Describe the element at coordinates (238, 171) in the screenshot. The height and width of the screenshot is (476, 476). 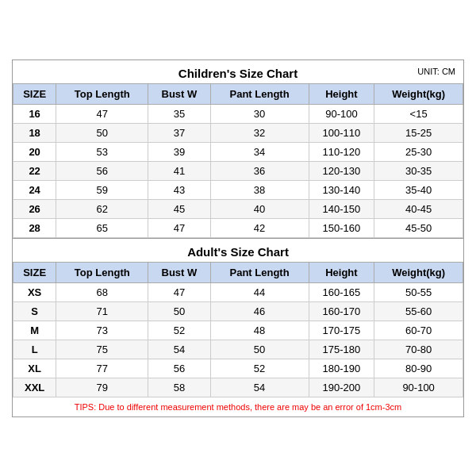
I see `table-row: 22564136120-13030-35` at that location.